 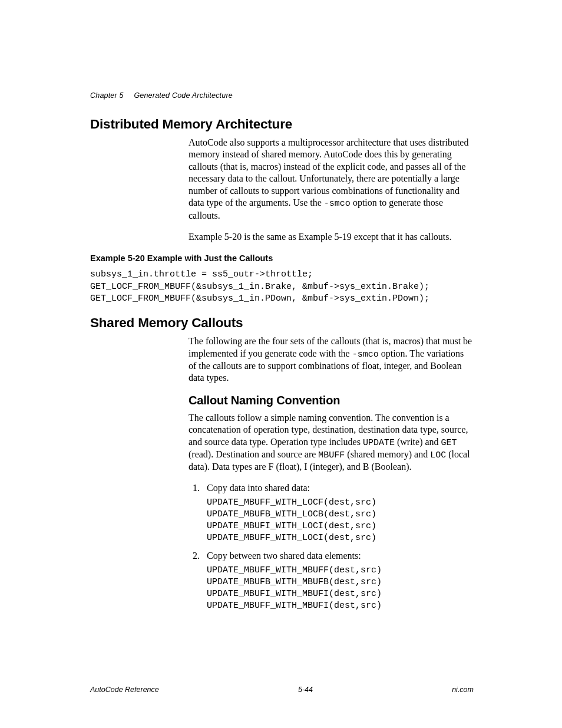 I want to click on section1-p2: Example 5-20 is the same as Example 5-19…, so click(x=331, y=237).